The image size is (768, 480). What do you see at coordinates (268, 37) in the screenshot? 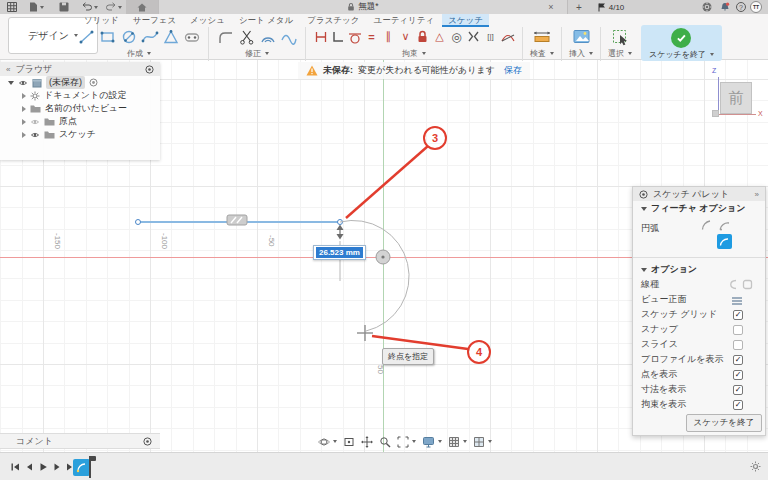
I see `offset-tool-icon` at bounding box center [268, 37].